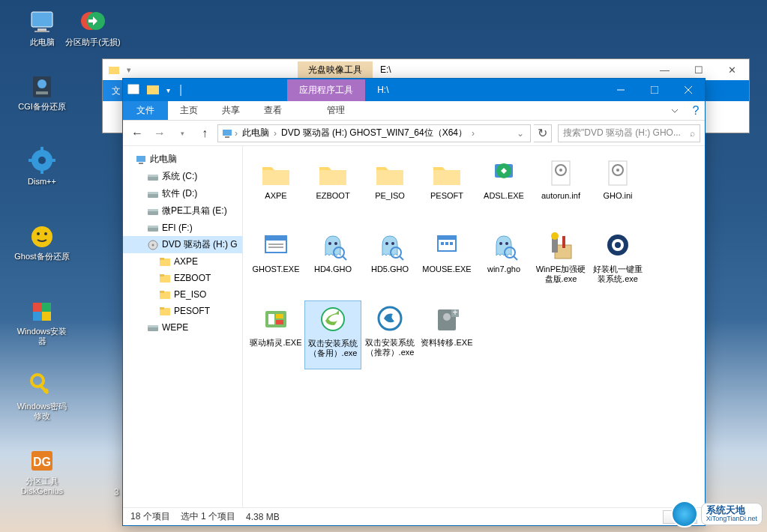  I want to click on watermark-url: XiTongTianDi.net, so click(732, 519).